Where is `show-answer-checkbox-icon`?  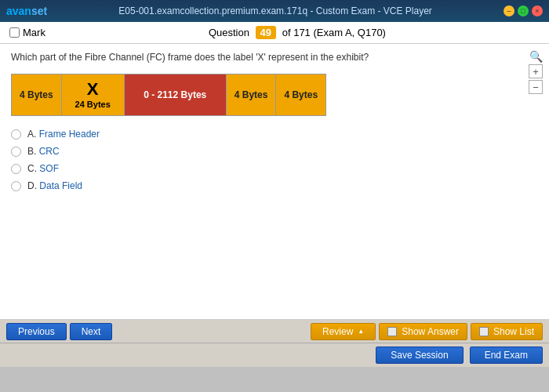
show-answer-checkbox-icon is located at coordinates (392, 332).